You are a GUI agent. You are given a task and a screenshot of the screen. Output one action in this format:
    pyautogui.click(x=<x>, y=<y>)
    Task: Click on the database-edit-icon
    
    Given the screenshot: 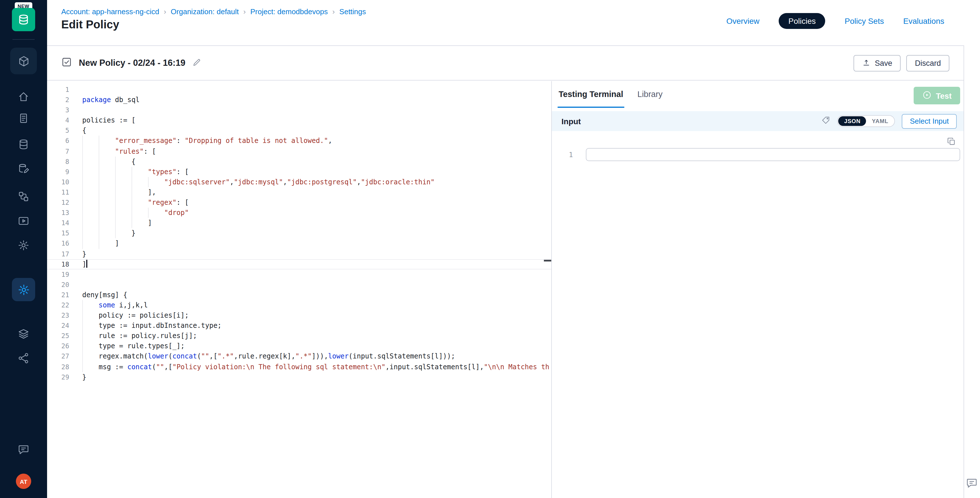 What is the action you would take?
    pyautogui.click(x=24, y=169)
    